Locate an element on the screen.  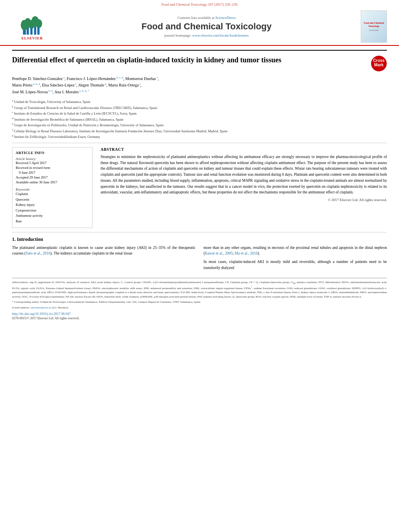
authors-line3: José M. López-Novoa b, d, Ana I. Morales… is located at coordinates (200, 92).